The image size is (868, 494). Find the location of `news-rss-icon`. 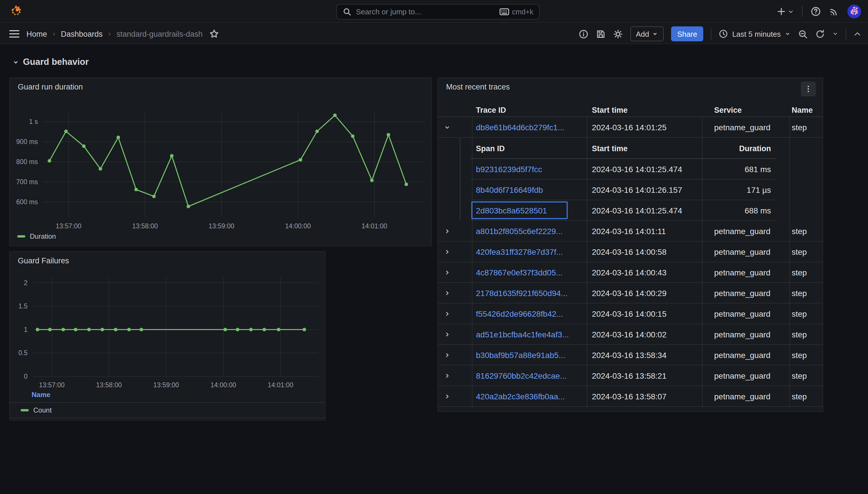

news-rss-icon is located at coordinates (834, 12).